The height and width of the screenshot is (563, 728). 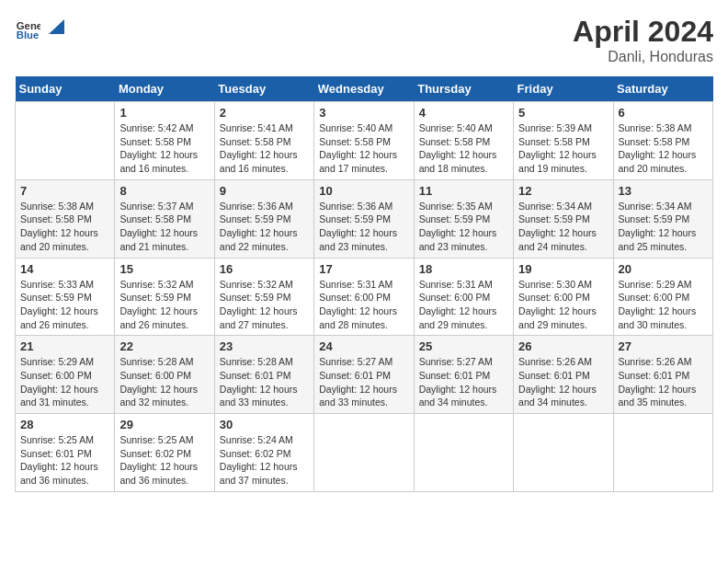 What do you see at coordinates (463, 89) in the screenshot?
I see `weekday-header-thursday: Thursday` at bounding box center [463, 89].